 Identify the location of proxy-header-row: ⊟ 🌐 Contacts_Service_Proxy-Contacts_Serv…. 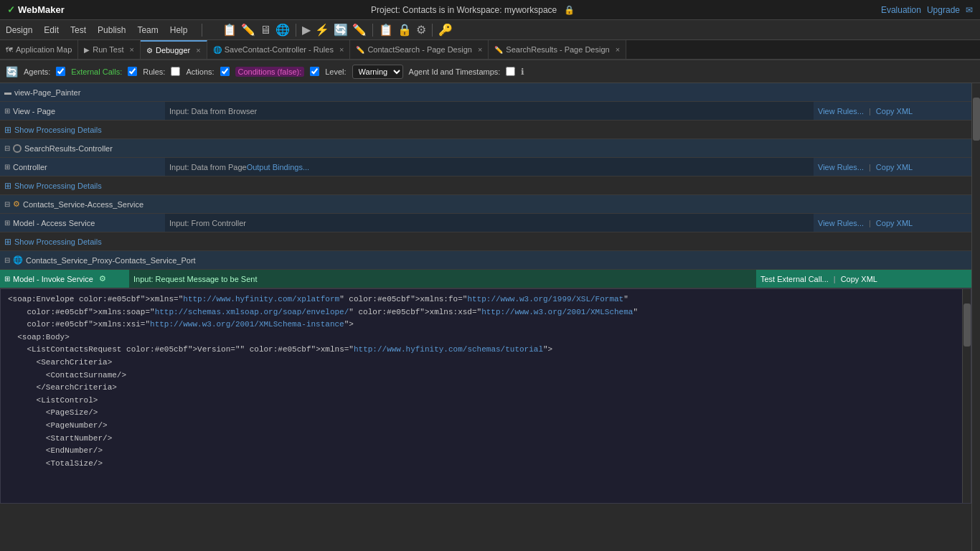
(486, 260).